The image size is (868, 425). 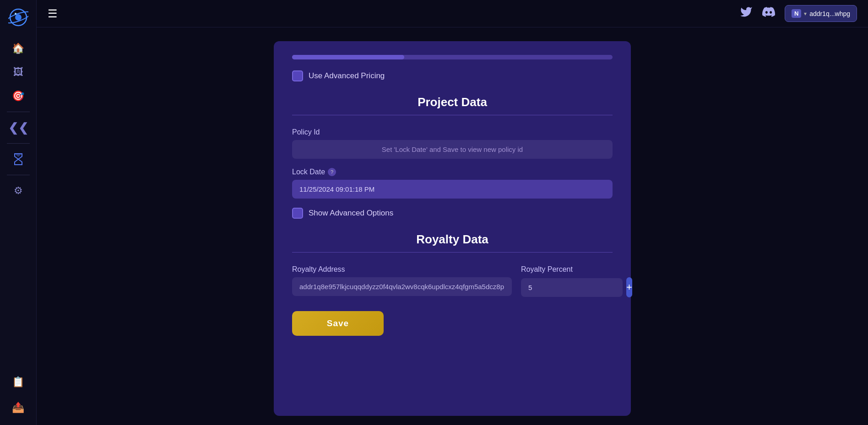 What do you see at coordinates (18, 382) in the screenshot?
I see `sidebar-item-clipboard: 📋` at bounding box center [18, 382].